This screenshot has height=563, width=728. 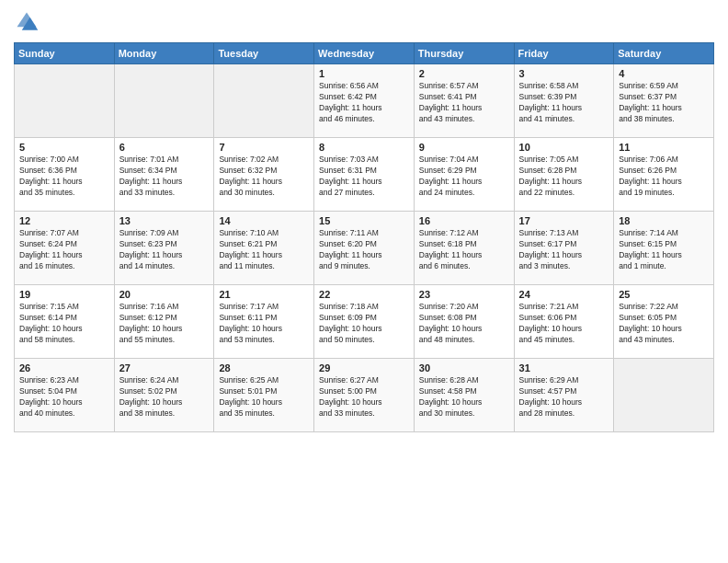 I want to click on day-number: 16, so click(x=464, y=221).